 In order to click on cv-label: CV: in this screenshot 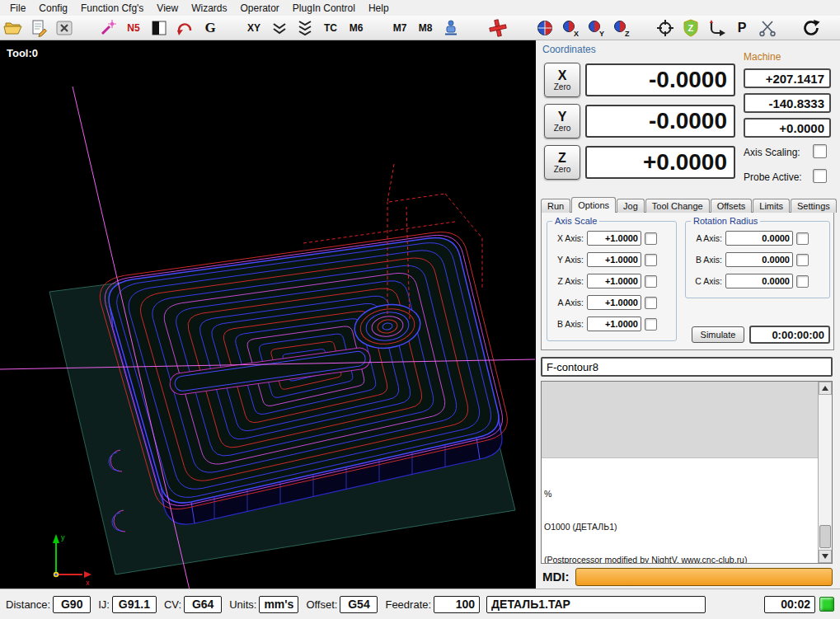, I will do `click(173, 605)`.